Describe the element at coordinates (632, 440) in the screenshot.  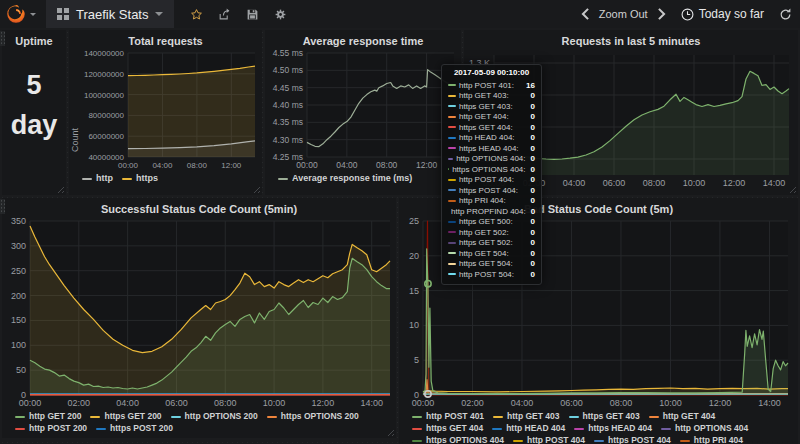
I see `legend-item: https POST 404` at that location.